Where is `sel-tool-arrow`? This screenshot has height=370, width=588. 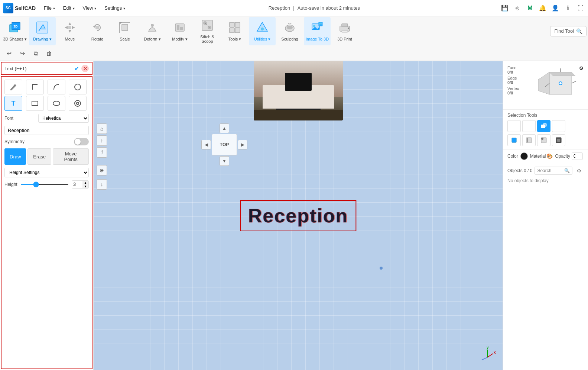
sel-tool-arrow is located at coordinates (514, 126).